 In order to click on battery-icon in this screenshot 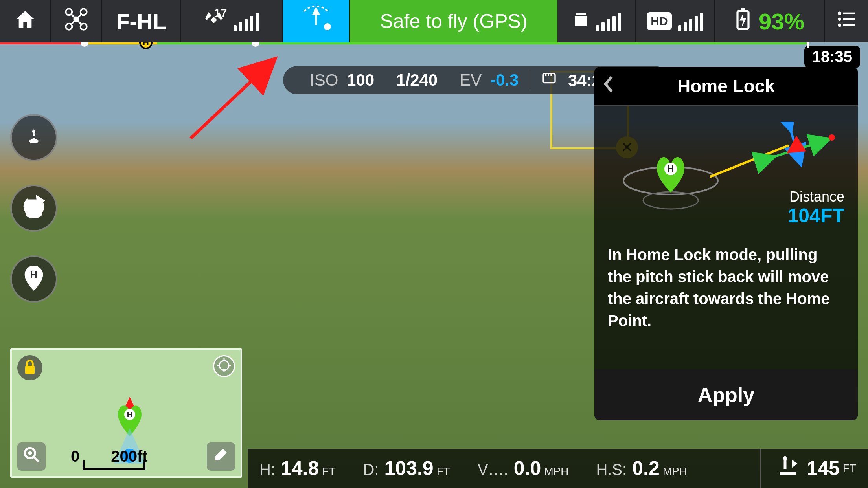, I will do `click(743, 21)`.